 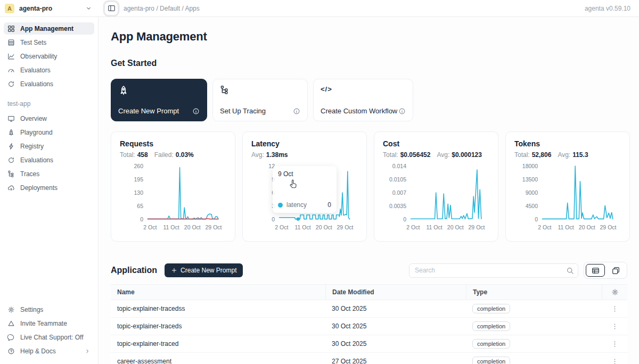 I want to click on get-started-cards: Create New PromptSet Up Tracing</>Create…, so click(x=369, y=100).